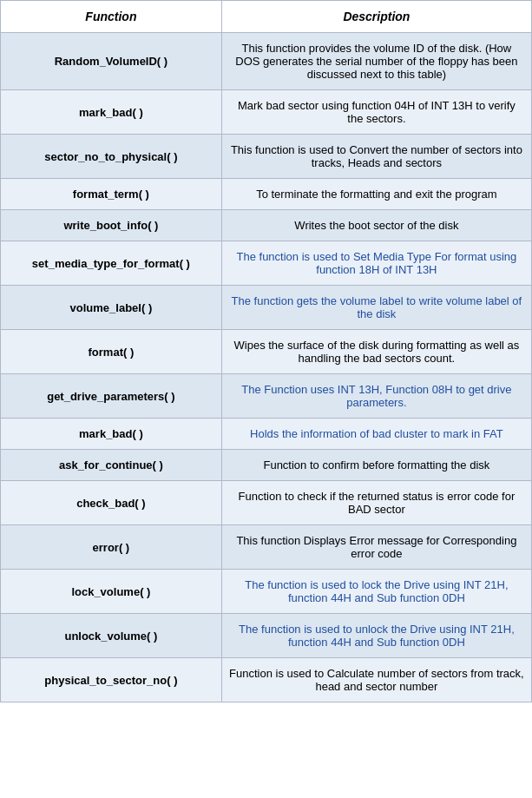  I want to click on table-row: check_bad( )Function to check if the ret…, so click(266, 504).